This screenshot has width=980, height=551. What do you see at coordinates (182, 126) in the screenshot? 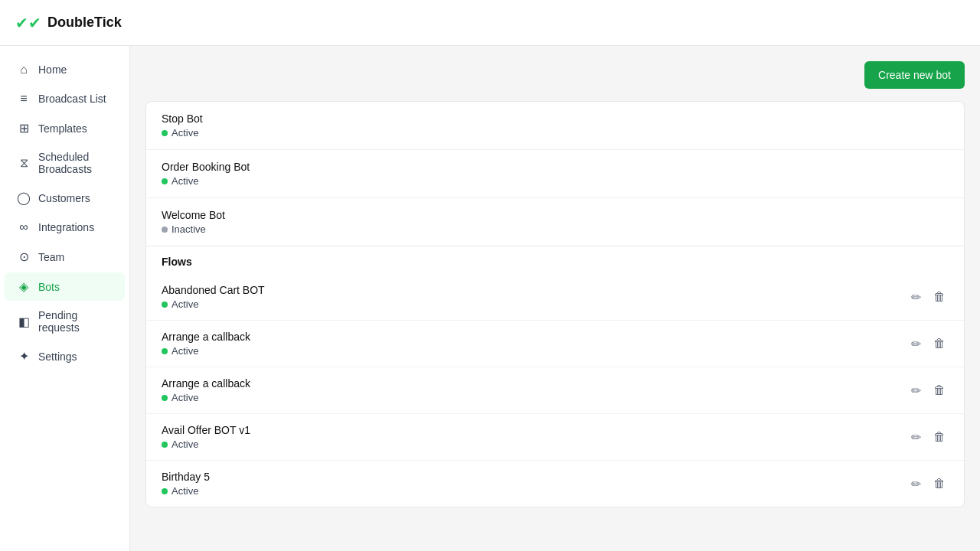
I see `bot-info: Stop Bot Active` at bounding box center [182, 126].